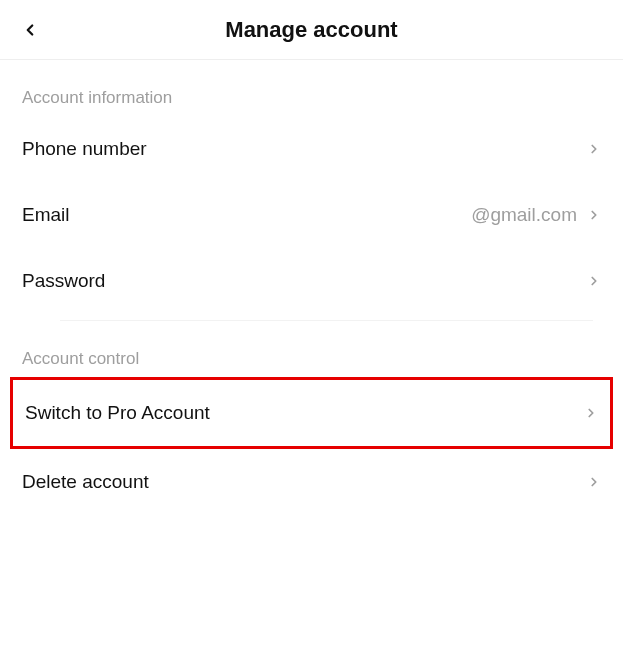  What do you see at coordinates (64, 281) in the screenshot?
I see `row-label-password: Password` at bounding box center [64, 281].